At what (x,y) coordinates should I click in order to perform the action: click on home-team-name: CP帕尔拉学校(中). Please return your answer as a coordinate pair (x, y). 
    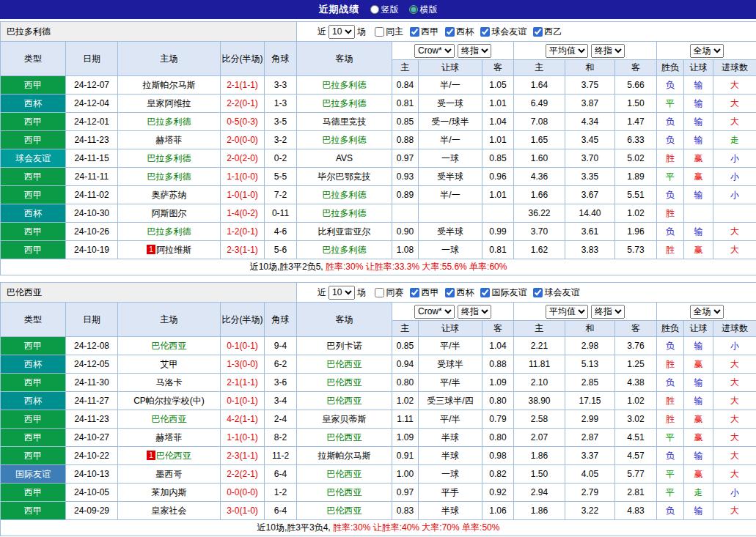
    Looking at the image, I should click on (169, 401).